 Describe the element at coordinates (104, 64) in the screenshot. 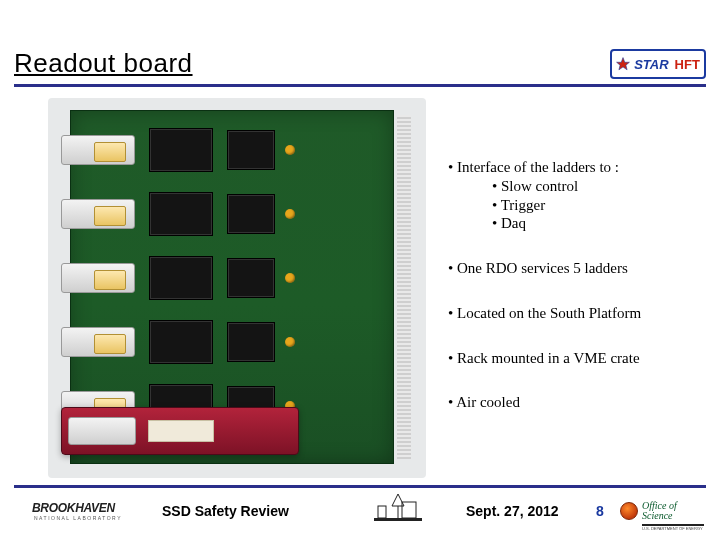

I see `page-title: Readout board` at that location.